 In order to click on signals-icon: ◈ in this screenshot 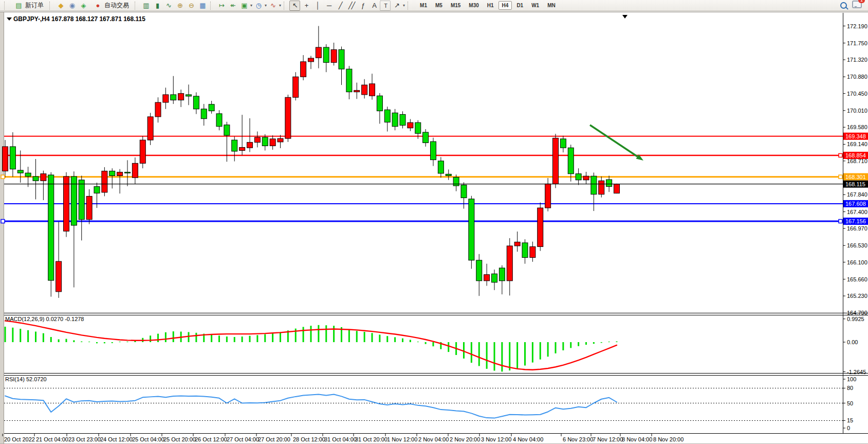, I will do `click(83, 6)`.